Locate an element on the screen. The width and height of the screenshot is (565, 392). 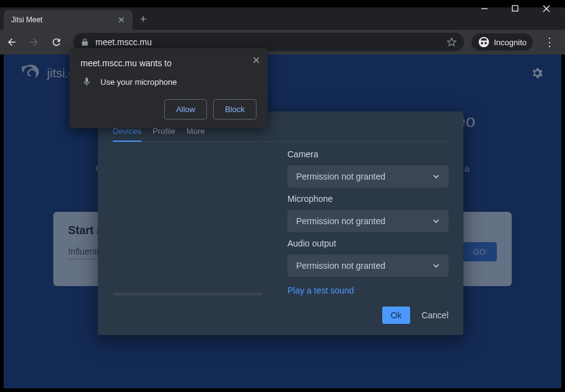
audio-output-label: Audio output is located at coordinates (368, 243).